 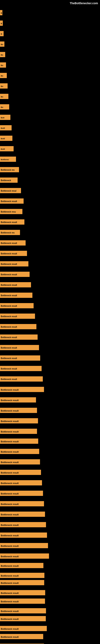 I want to click on bar-label: Bottleneck resu, so click(x=11, y=212).